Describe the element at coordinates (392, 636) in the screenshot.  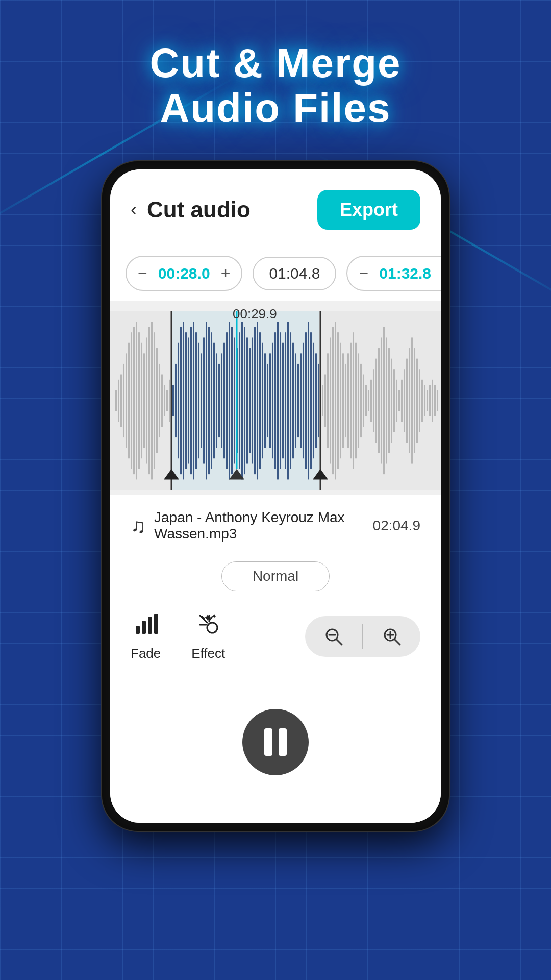
I see `zoom-in-button` at that location.